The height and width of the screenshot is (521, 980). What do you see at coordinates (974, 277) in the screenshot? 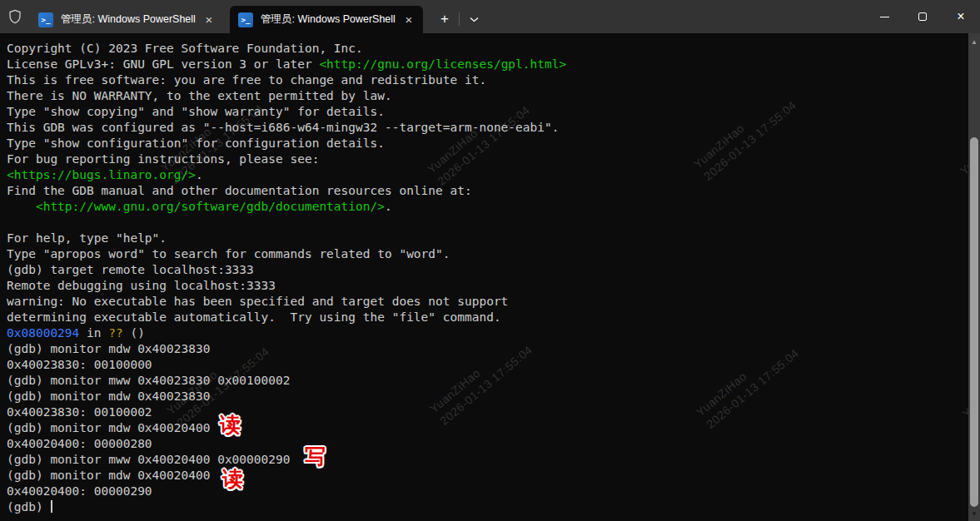
I see `scrollbar: ▲ ▼` at bounding box center [974, 277].